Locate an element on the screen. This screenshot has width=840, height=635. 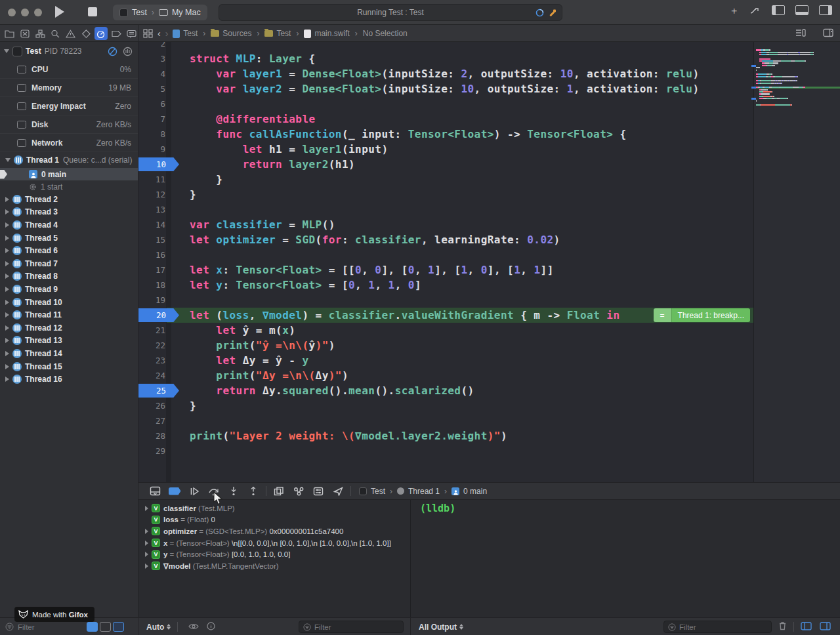
debug-jump-thread: Thread 1 is located at coordinates (424, 491).